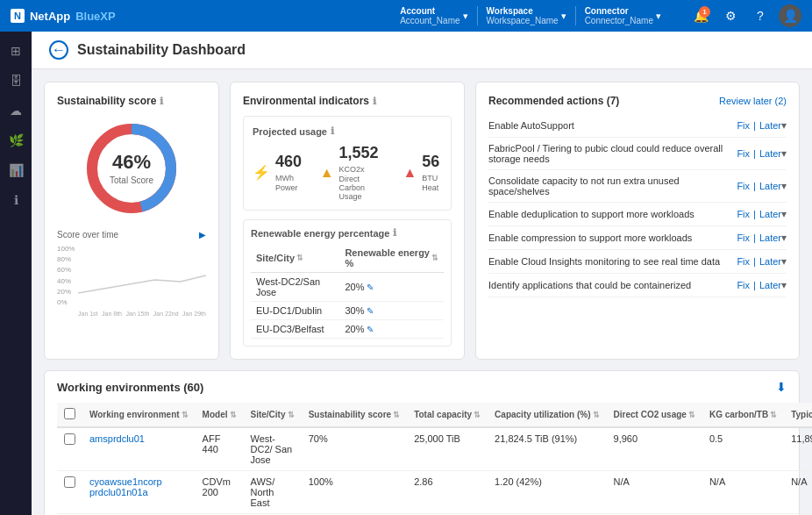 This screenshot has height=515, width=812. What do you see at coordinates (139, 415) in the screenshot?
I see `th-col: Working environment ⇅` at bounding box center [139, 415].